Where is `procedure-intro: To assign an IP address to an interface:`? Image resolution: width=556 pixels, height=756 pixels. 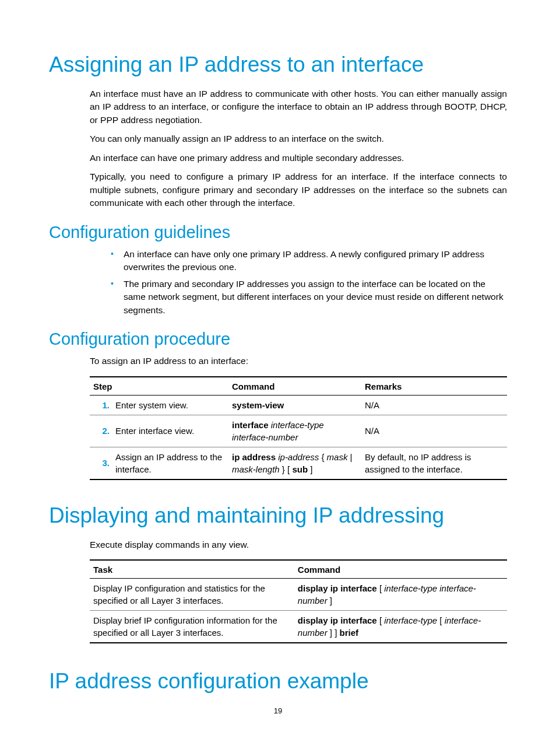
procedure-intro: To assign an IP address to an interface: is located at coordinates (298, 361).